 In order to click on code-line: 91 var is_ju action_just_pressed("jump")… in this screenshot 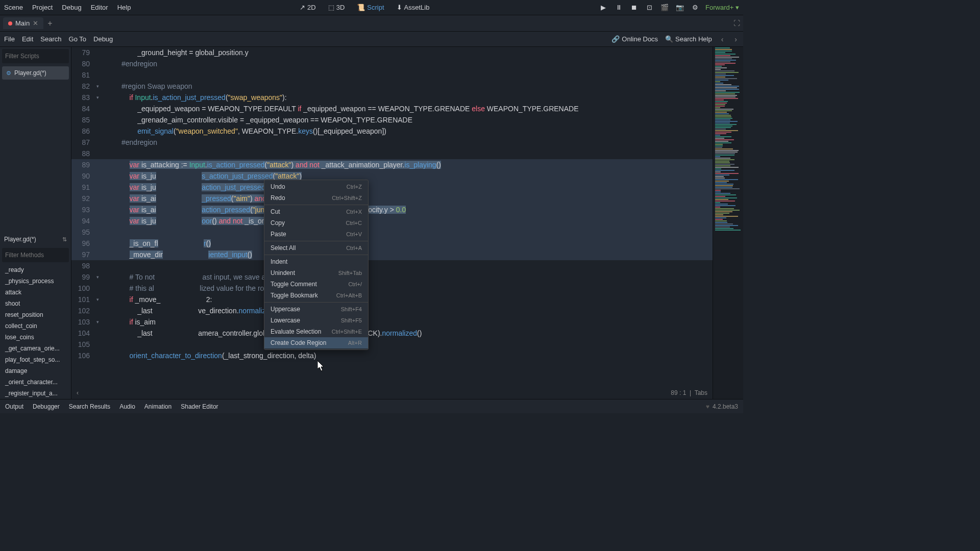, I will do `click(392, 187)`.